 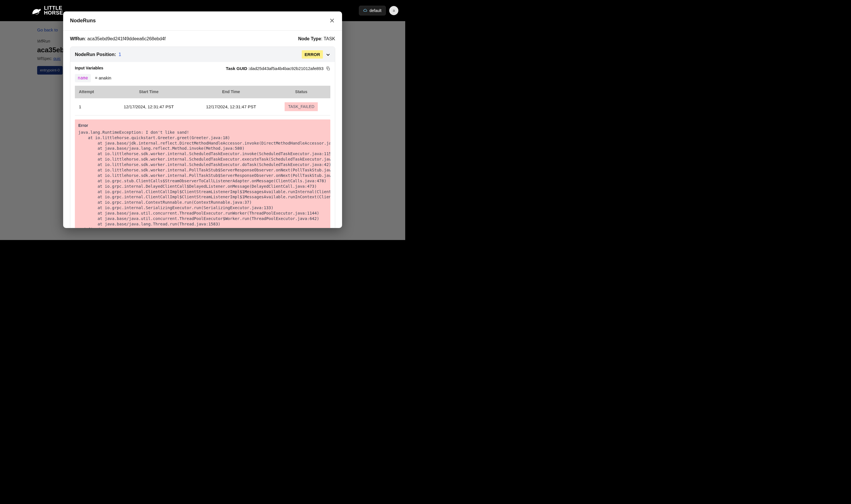 I want to click on col-start: Start Time, so click(x=149, y=92).